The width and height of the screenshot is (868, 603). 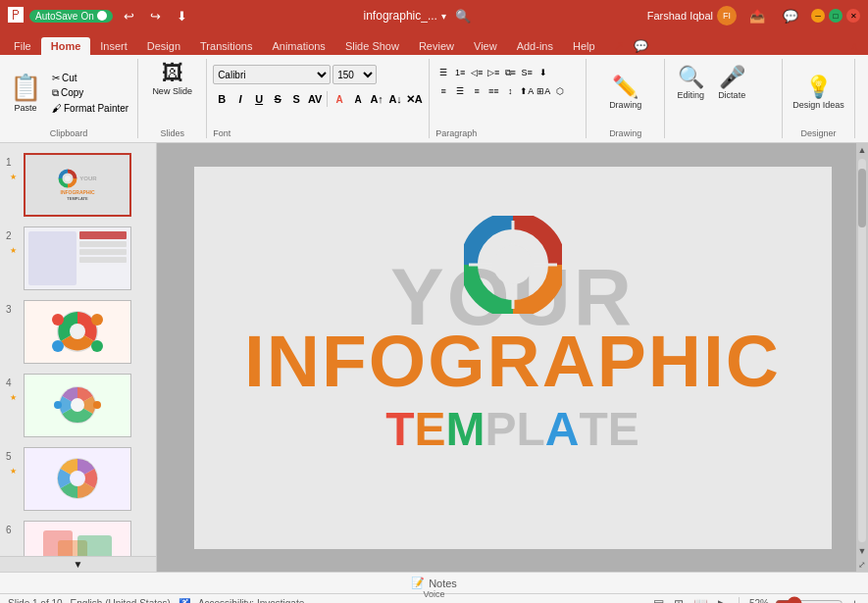 What do you see at coordinates (240, 99) in the screenshot?
I see `italic-button: I` at bounding box center [240, 99].